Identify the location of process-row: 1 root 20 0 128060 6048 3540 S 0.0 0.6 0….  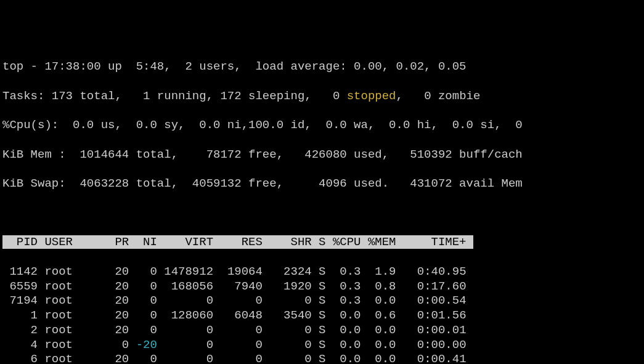
(322, 316).